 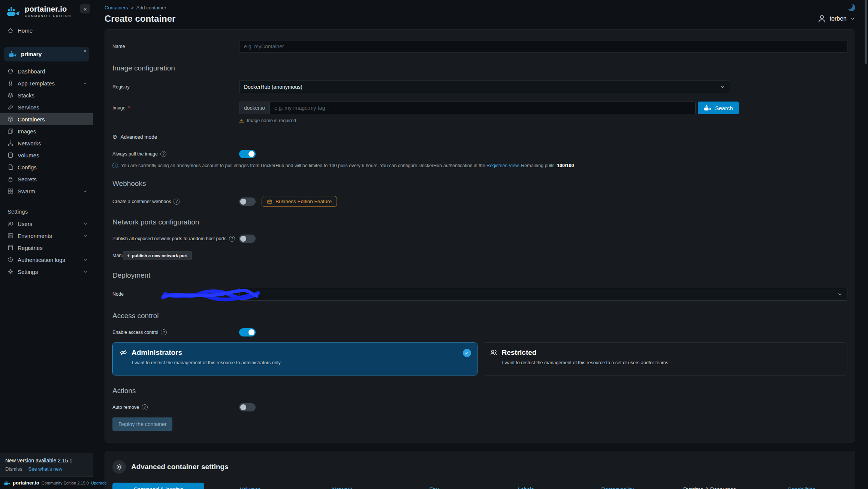 What do you see at coordinates (526, 486) in the screenshot?
I see `tab-labels: Labels` at bounding box center [526, 486].